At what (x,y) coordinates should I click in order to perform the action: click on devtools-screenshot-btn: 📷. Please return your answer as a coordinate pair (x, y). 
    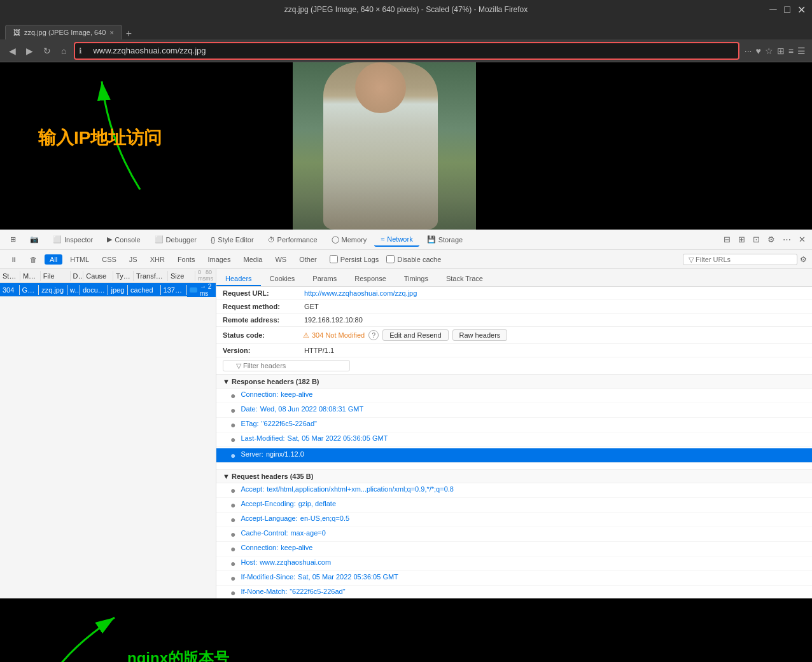
    Looking at the image, I should click on (34, 239).